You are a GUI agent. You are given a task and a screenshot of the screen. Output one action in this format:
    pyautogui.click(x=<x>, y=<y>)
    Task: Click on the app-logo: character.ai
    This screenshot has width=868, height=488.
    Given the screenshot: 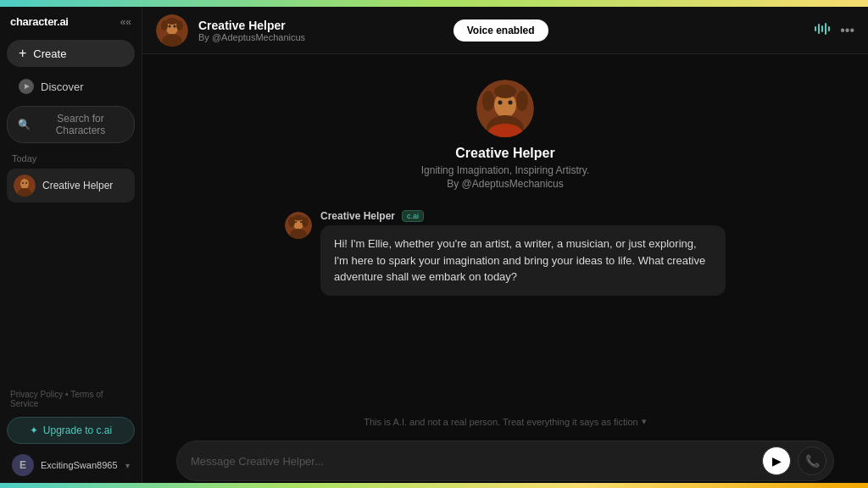 What is the action you would take?
    pyautogui.click(x=39, y=22)
    